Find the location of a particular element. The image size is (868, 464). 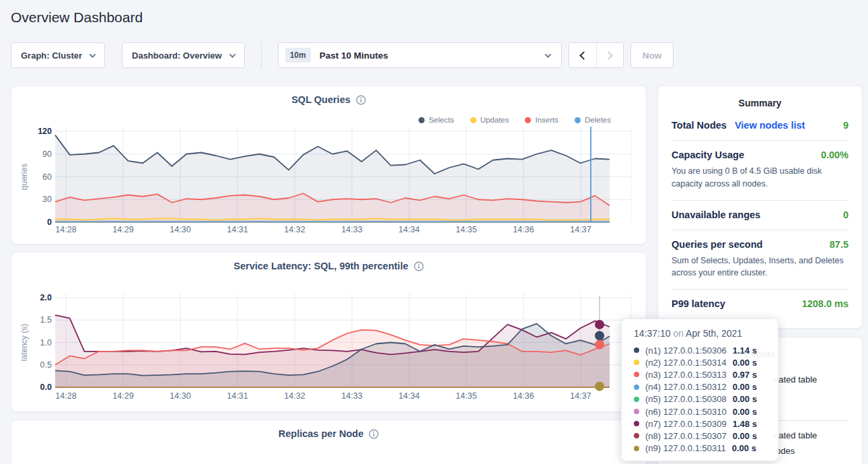

legend-label: Inserts is located at coordinates (546, 120).